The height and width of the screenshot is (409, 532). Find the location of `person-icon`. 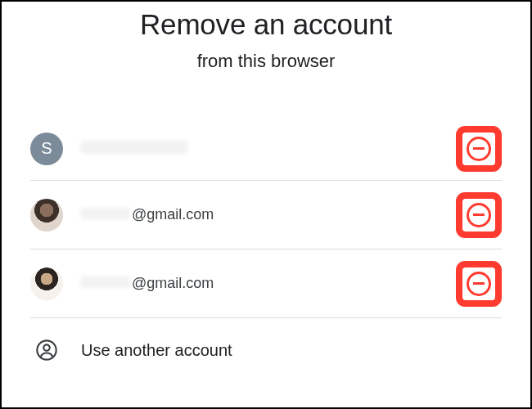

person-icon is located at coordinates (47, 350).